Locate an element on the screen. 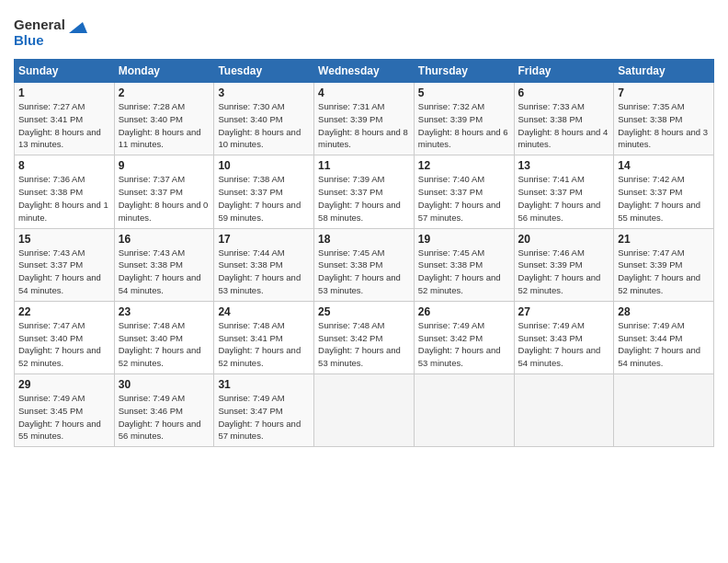 The height and width of the screenshot is (563, 728). calendar-cell: 15 Sunrise: 7:43 AMSunset: 3:37 PMDaylig… is located at coordinates (64, 265).